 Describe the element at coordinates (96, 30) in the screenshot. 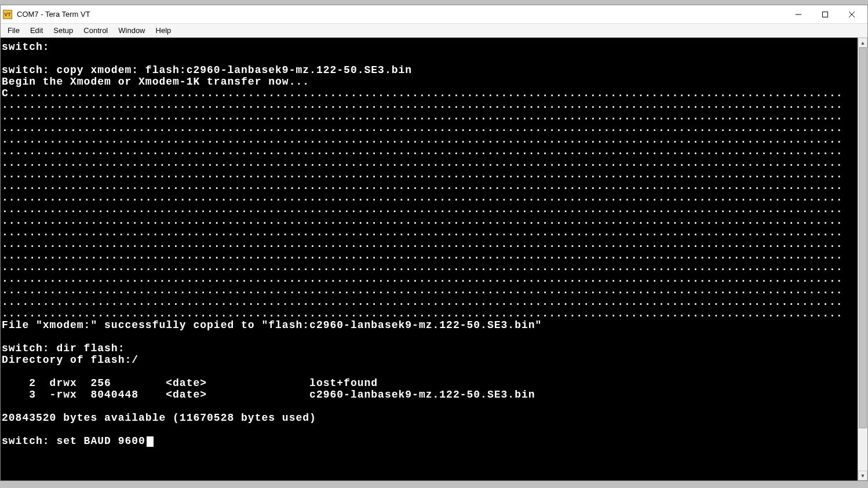

I see `menu-control: Control` at that location.